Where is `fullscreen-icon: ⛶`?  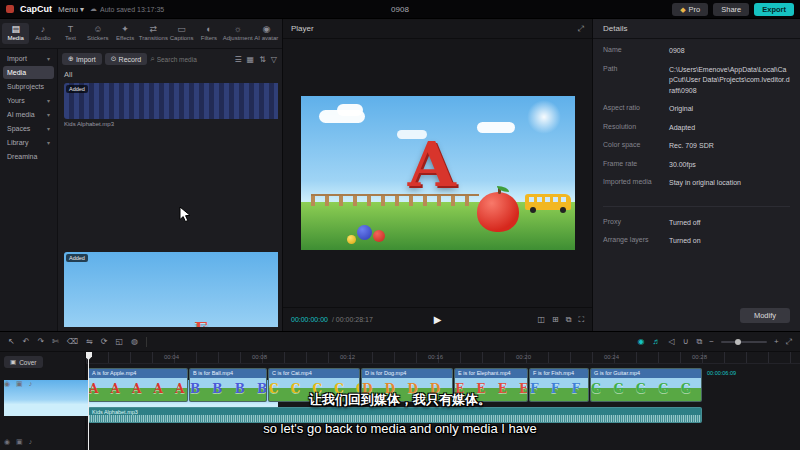 fullscreen-icon: ⛶ is located at coordinates (581, 320).